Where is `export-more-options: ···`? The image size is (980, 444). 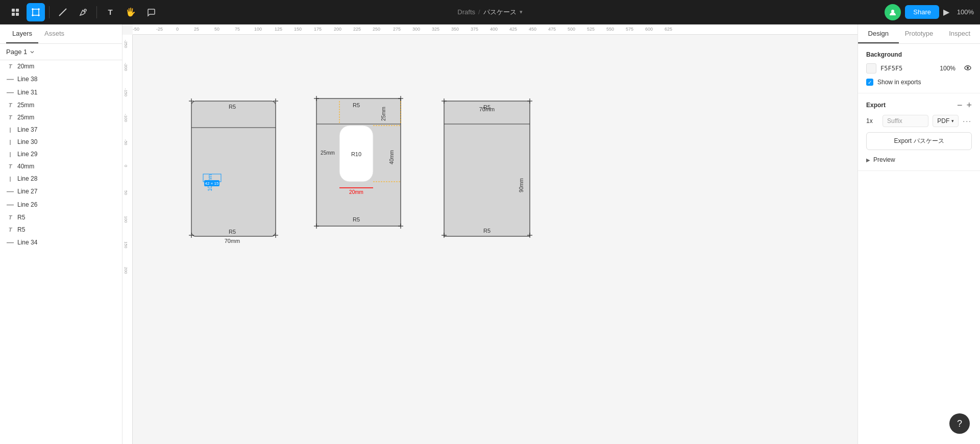 export-more-options: ··· is located at coordinates (967, 121).